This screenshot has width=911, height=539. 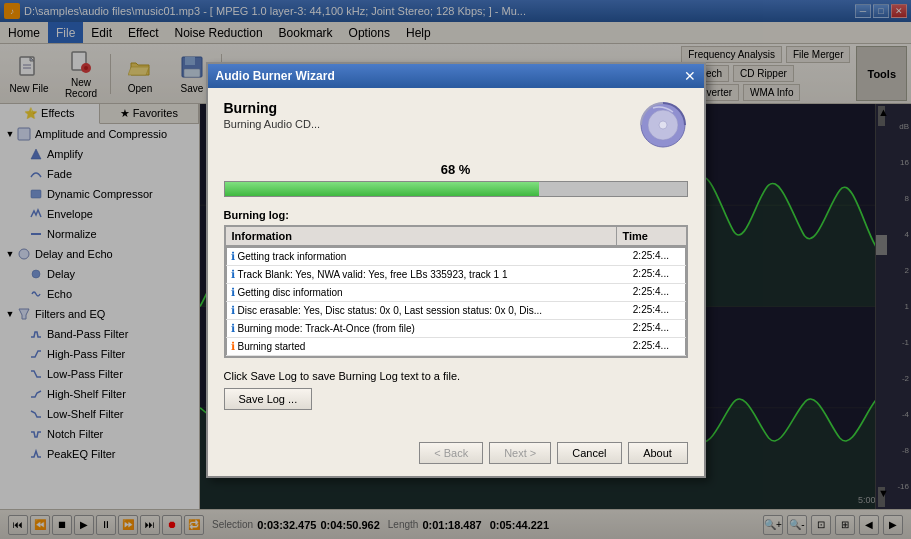 I want to click on dialog-title-text: Audio Burner Wizard, so click(x=276, y=76).